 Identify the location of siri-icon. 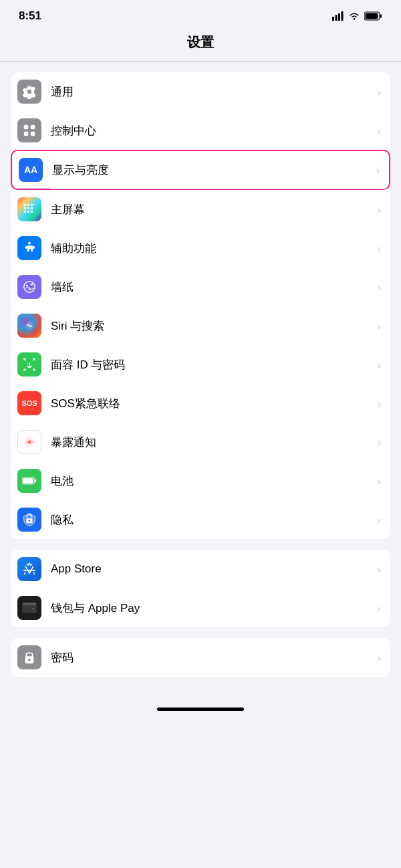
(29, 326).